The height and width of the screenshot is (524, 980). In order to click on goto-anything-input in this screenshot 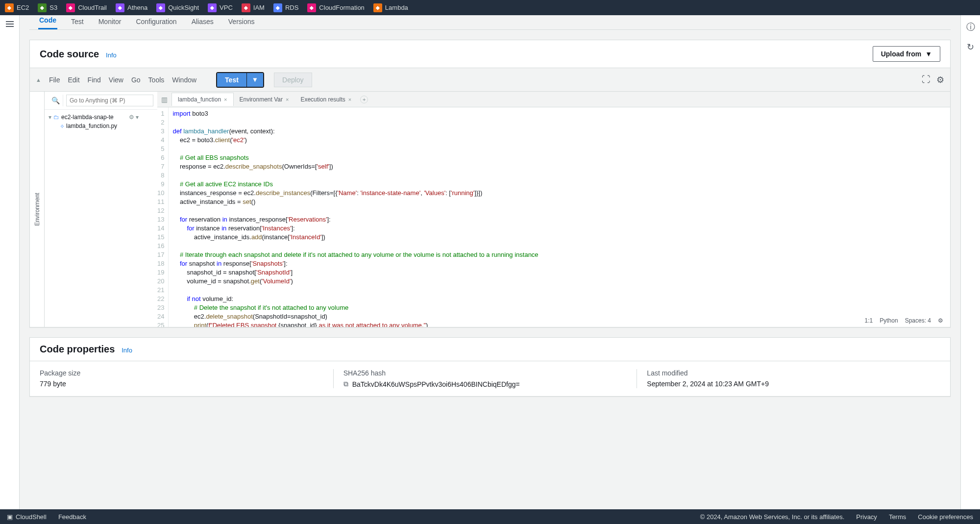, I will do `click(110, 100)`.